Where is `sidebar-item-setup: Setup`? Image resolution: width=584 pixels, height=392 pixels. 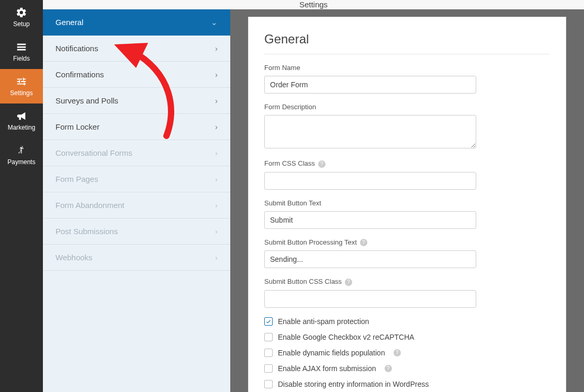 sidebar-item-setup: Setup is located at coordinates (21, 17).